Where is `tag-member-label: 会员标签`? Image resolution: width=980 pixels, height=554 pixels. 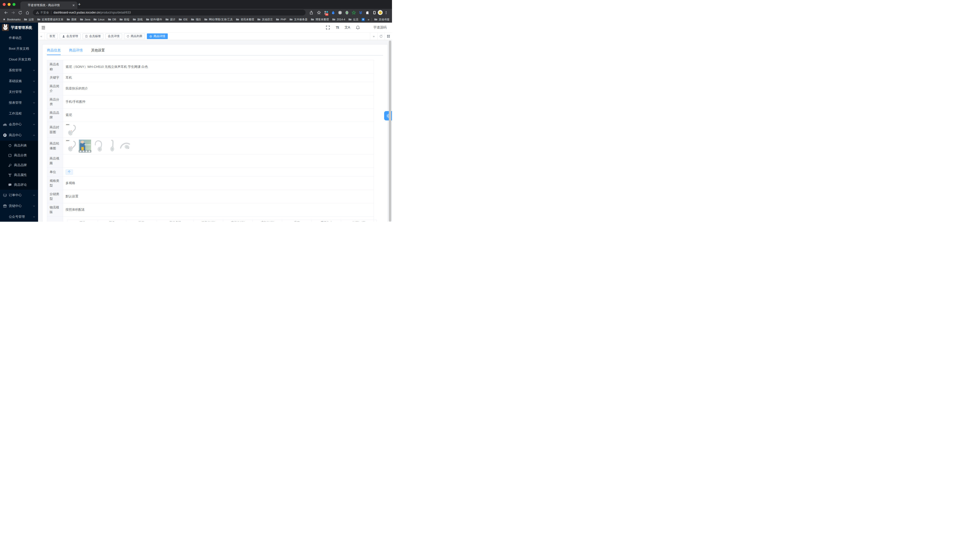 tag-member-label: 会员标签 is located at coordinates (93, 37).